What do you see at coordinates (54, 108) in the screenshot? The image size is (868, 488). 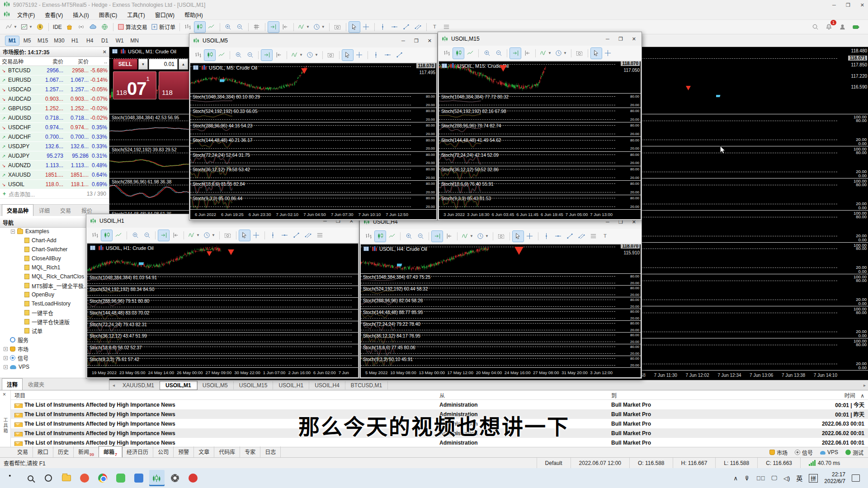 I see `market-watch-row: ↗GBPUSD1.252...1.252...-0.02%` at bounding box center [54, 108].